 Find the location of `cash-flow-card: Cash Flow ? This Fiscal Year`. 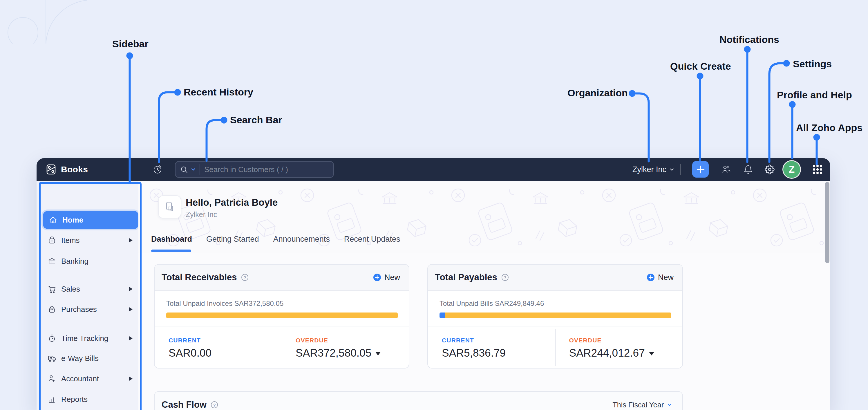

cash-flow-card: Cash Flow ? This Fiscal Year is located at coordinates (418, 401).